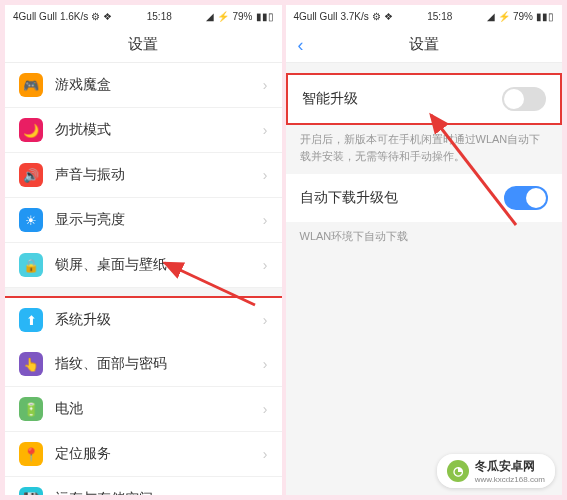 The image size is (567, 500). What do you see at coordinates (159, 364) in the screenshot?
I see `item-label: 指纹、面部与密码` at bounding box center [159, 364].